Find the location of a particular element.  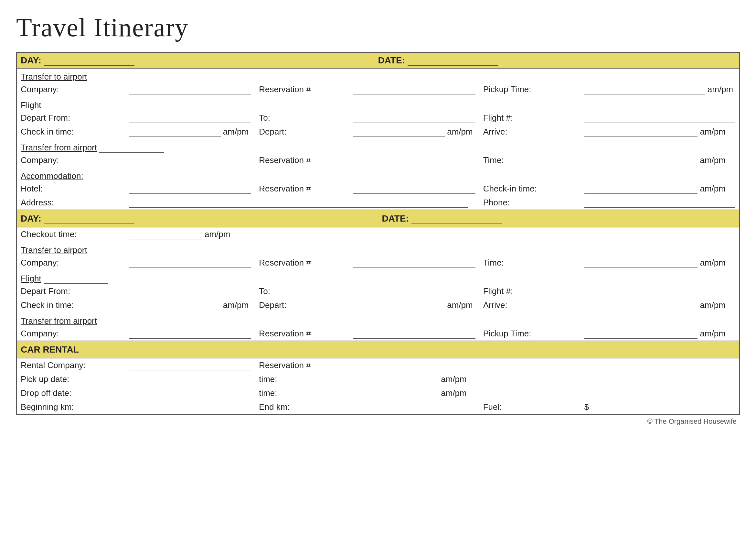

arrive-1-label: Arrive: is located at coordinates (530, 132).